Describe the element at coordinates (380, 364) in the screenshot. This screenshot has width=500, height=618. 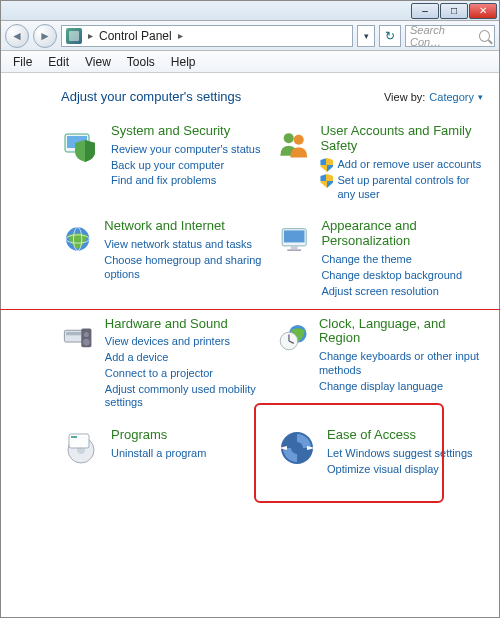
I see `category-clock-language-region: Clock, Language, and Region Change keybo…` at that location.